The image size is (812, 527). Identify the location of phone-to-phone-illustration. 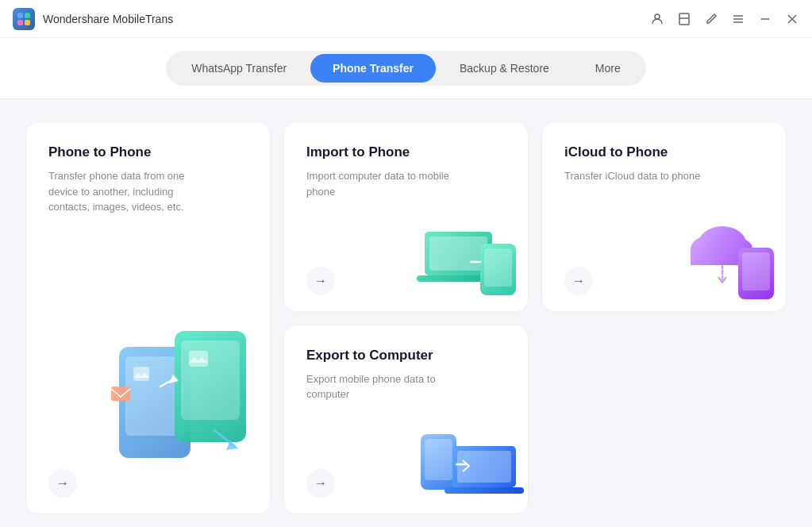
(183, 387).